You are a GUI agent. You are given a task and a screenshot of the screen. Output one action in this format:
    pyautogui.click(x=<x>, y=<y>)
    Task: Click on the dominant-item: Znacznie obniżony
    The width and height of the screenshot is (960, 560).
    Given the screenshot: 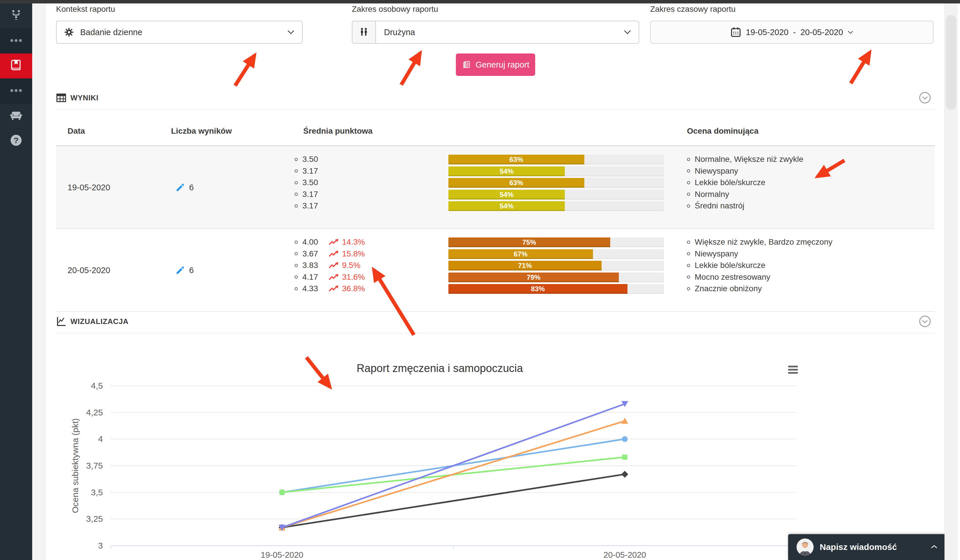 What is the action you would take?
    pyautogui.click(x=760, y=289)
    